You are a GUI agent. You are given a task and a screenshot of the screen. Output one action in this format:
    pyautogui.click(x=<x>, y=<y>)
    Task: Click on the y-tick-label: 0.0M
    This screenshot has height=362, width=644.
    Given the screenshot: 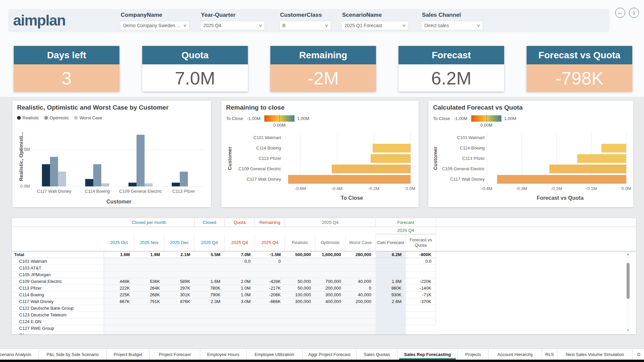 What is the action you would take?
    pyautogui.click(x=21, y=186)
    